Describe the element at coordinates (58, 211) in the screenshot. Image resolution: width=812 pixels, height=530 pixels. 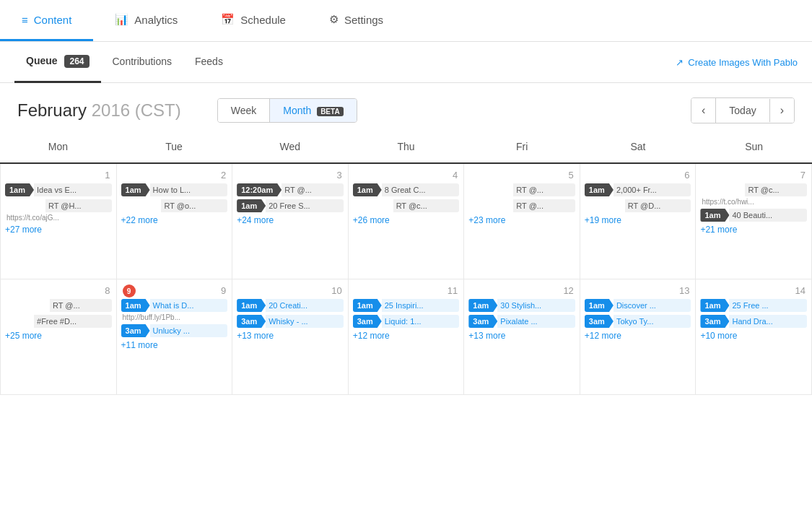
I see `event-stacked: 1:14amRT @H...https://t.co/ajG...` at that location.